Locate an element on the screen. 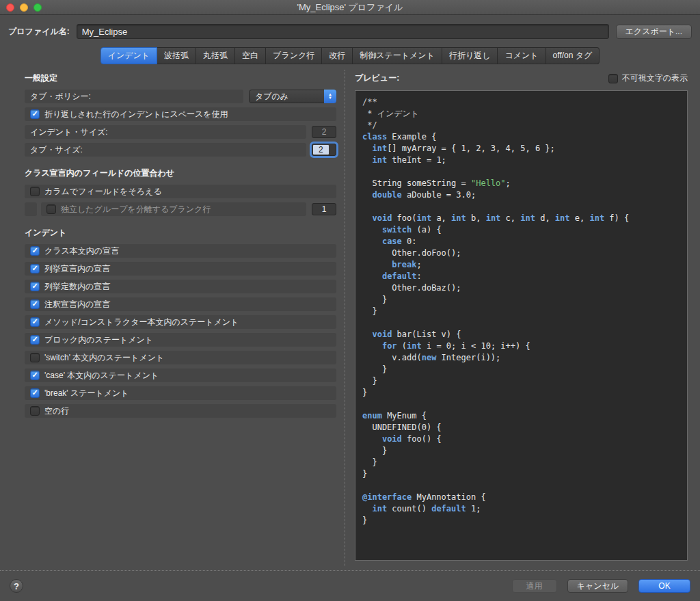  zoom-button is located at coordinates (38, 8).